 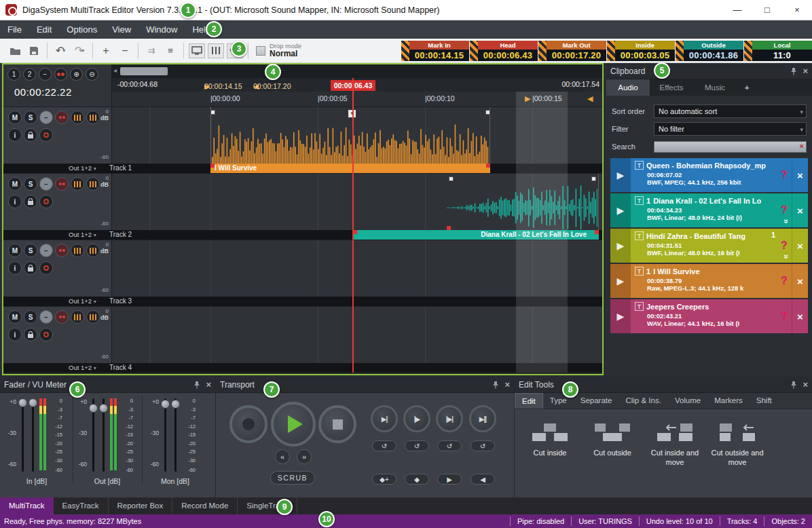 What do you see at coordinates (357, 135) in the screenshot?
I see `track-lane: ▾` at bounding box center [357, 135].